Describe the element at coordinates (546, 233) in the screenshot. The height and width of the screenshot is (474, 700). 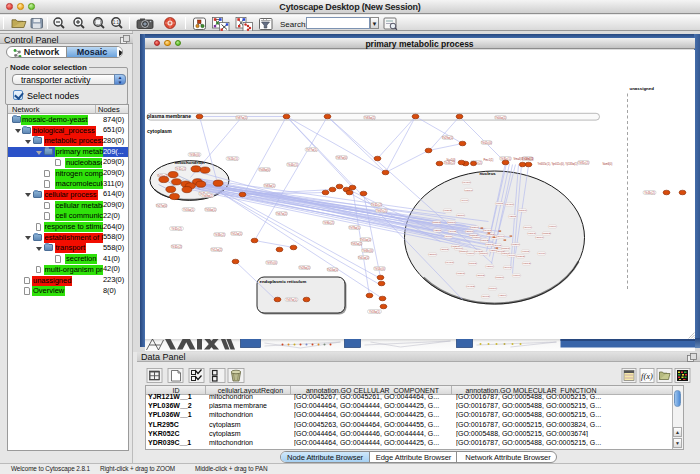
I see `svg-text: Ybr5w(2)` at that location.